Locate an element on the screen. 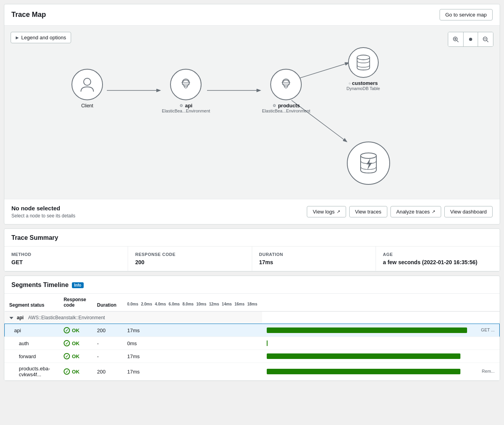  segments-header: Segments Timeline Info is located at coordinates (252, 285).